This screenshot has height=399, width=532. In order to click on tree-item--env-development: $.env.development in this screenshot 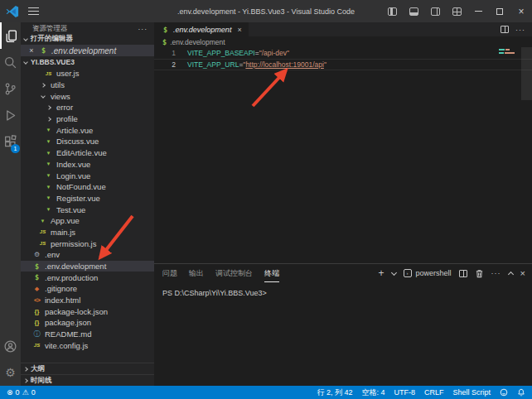, I will do `click(88, 267)`.